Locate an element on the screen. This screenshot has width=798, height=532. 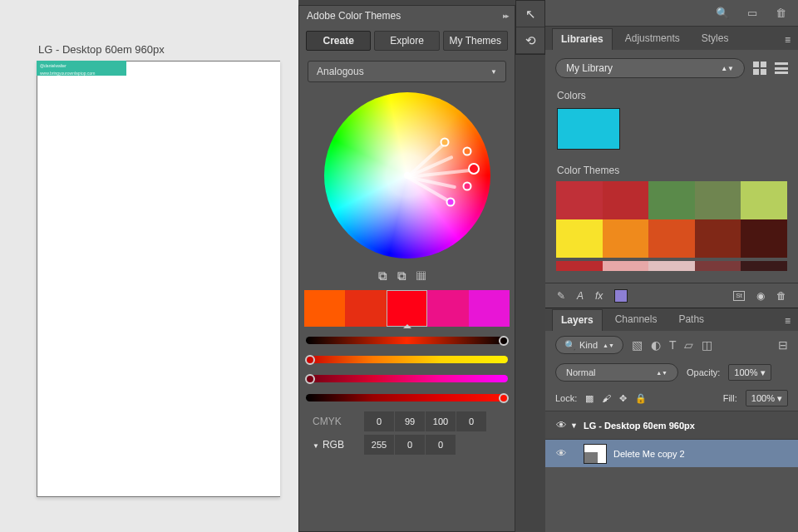
filter-shape-icon: ▱ is located at coordinates (688, 345).